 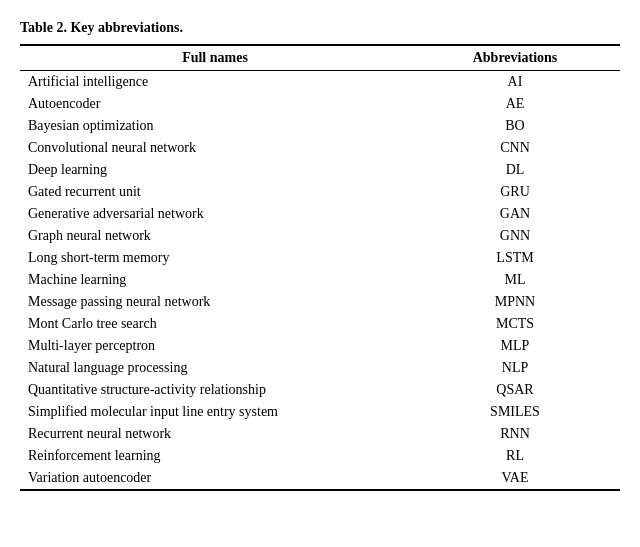 I want to click on table-row: Graph neural networkGNN, so click(x=320, y=236).